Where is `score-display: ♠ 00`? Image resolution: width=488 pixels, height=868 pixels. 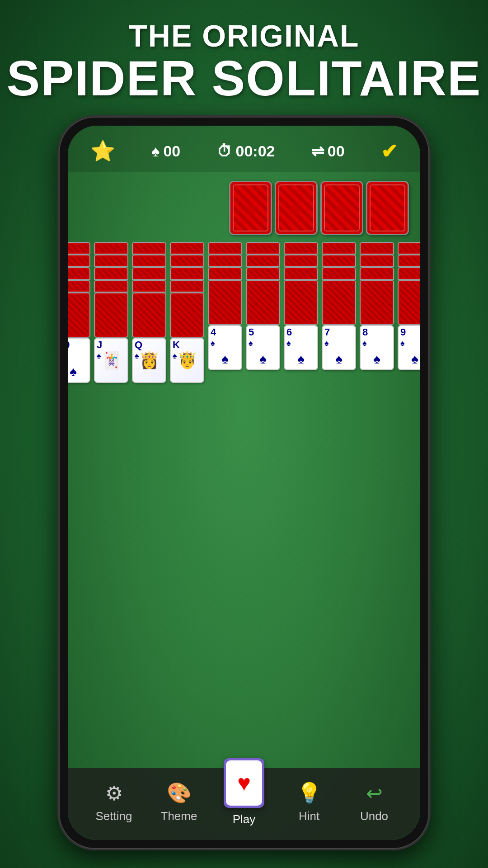 score-display: ♠ 00 is located at coordinates (166, 151).